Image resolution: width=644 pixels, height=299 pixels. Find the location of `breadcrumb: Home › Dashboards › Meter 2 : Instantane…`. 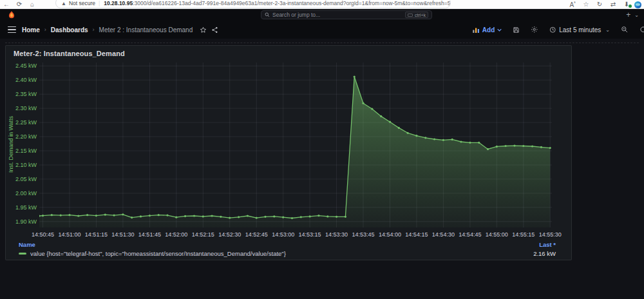

breadcrumb: Home › Dashboards › Meter 2 : Instantane… is located at coordinates (120, 30).